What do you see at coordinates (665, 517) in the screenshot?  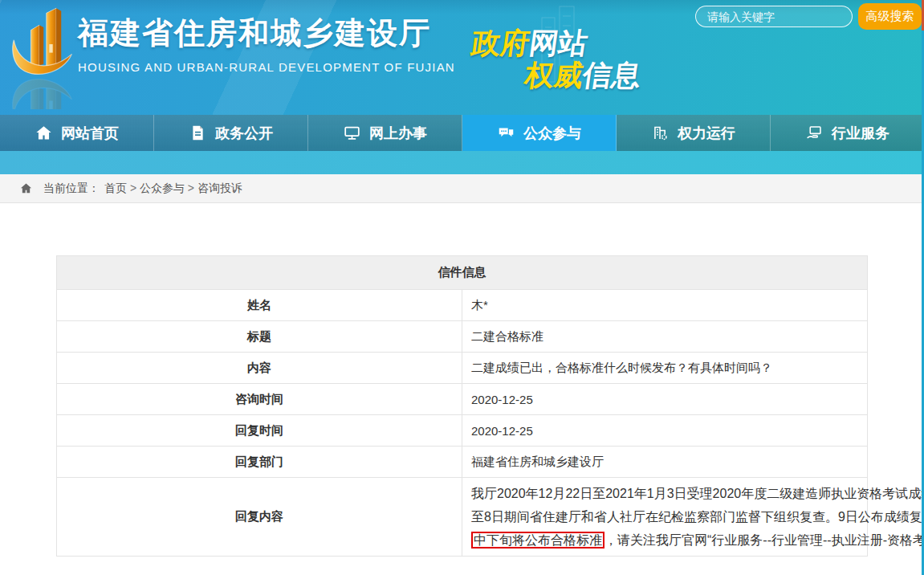 I see `reply-content-value: 我厅2020年12月22日至2021年1月3日受理2020年度二级建造师执业资格…` at bounding box center [665, 517].